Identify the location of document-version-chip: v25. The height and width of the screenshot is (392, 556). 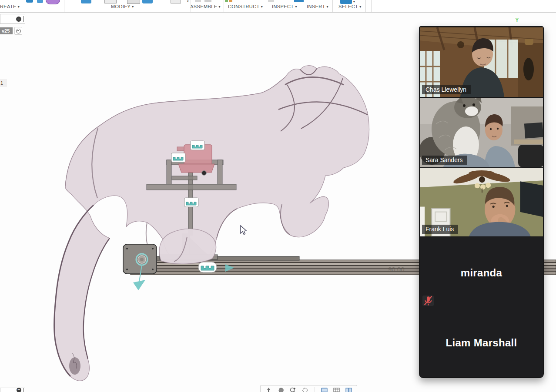
(11, 31).